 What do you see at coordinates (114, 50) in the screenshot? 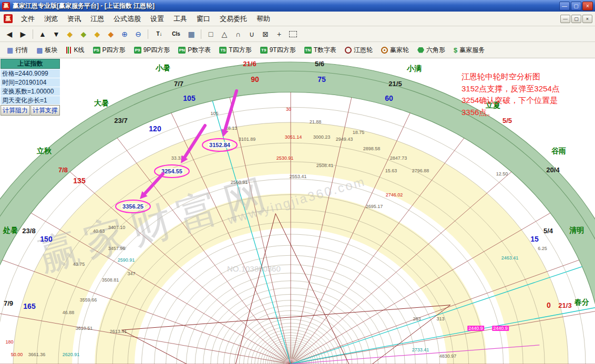
I see `p-square-label: P四方形` at bounding box center [114, 50].